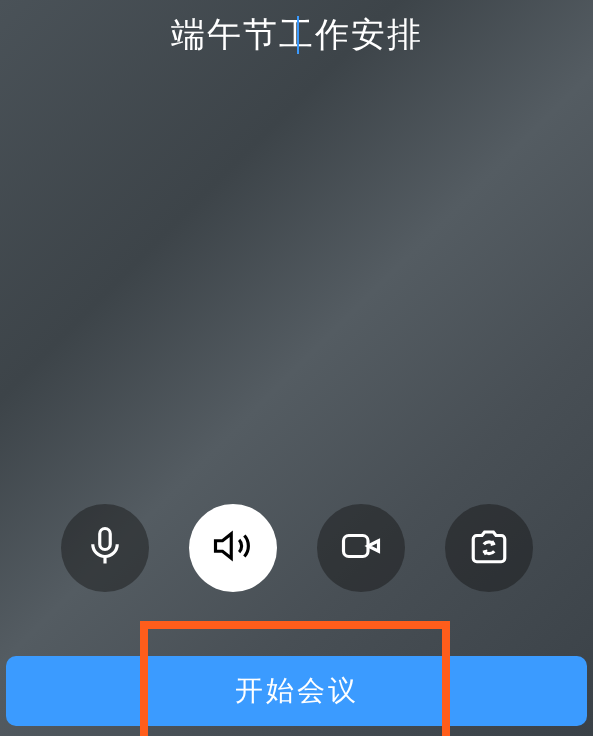  What do you see at coordinates (361, 548) in the screenshot?
I see `video-icon` at bounding box center [361, 548].